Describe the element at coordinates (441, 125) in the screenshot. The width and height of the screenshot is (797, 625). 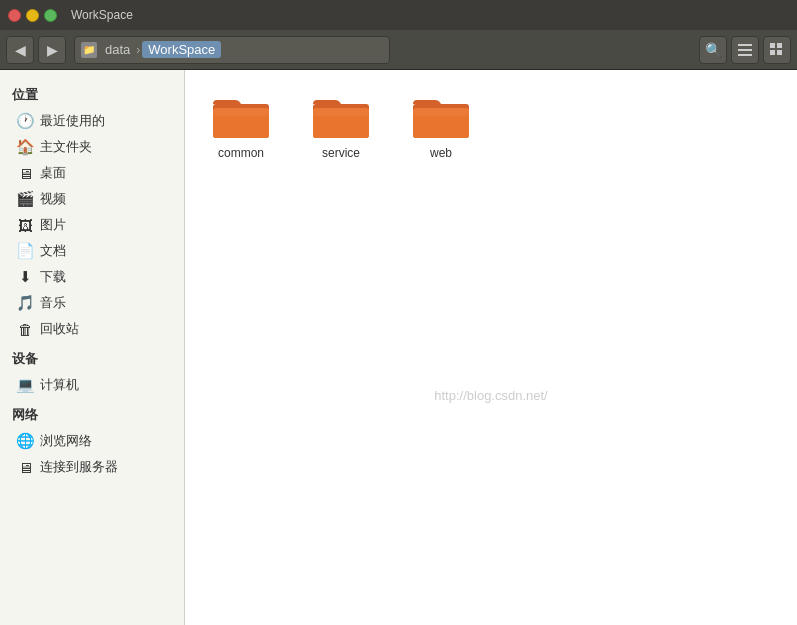
I see `file-item: web` at that location.